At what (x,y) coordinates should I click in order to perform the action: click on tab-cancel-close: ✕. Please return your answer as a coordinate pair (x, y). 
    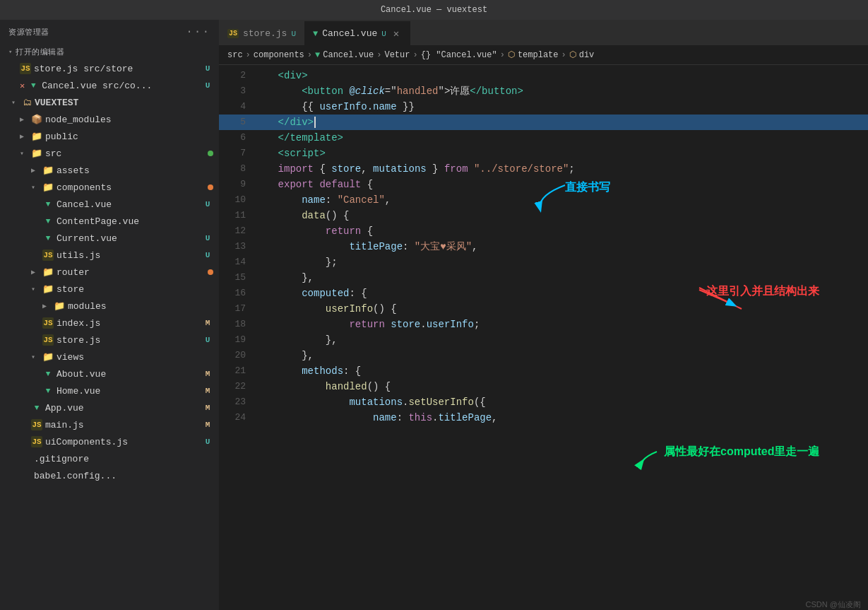
    Looking at the image, I should click on (396, 34).